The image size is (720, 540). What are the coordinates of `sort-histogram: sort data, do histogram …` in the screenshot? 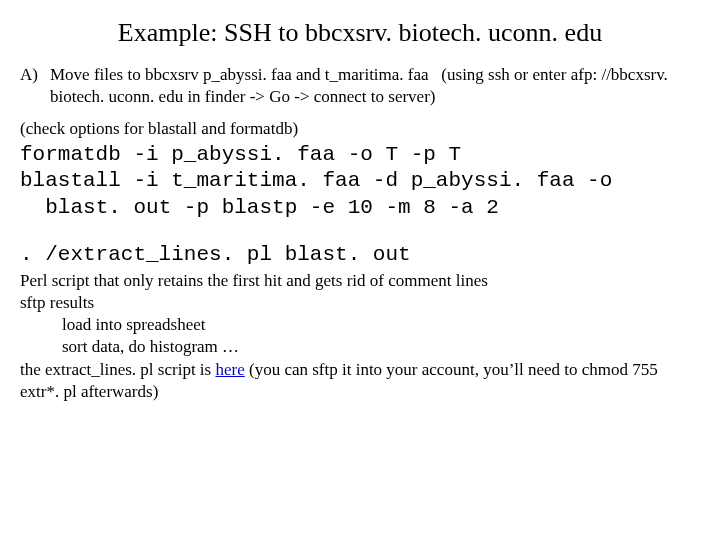 It's located at (360, 347).